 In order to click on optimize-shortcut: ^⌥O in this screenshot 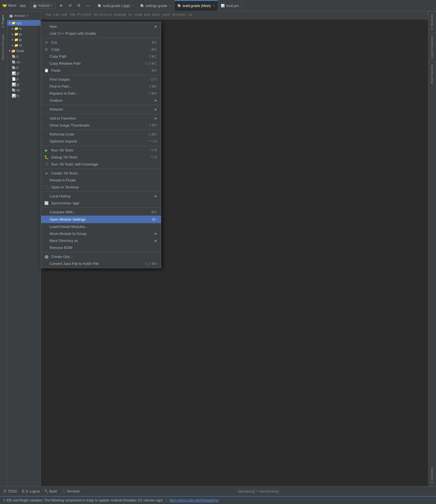, I will do `click(153, 141)`.